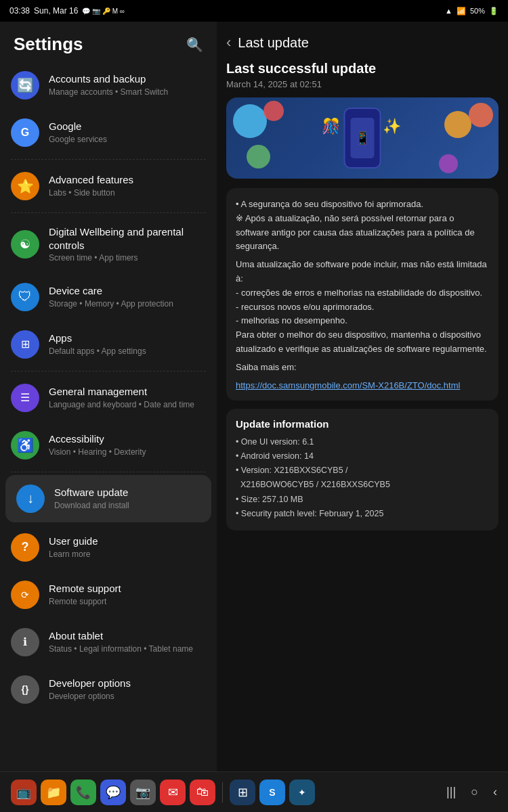  What do you see at coordinates (222, 792) in the screenshot?
I see `nav-divider` at bounding box center [222, 792].